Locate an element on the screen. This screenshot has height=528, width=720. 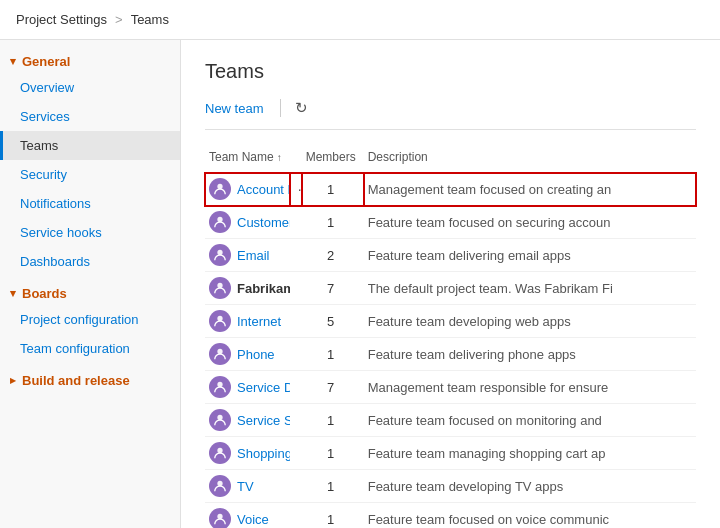
team-description-tv: Feature team developing TV apps is located at coordinates (530, 486).